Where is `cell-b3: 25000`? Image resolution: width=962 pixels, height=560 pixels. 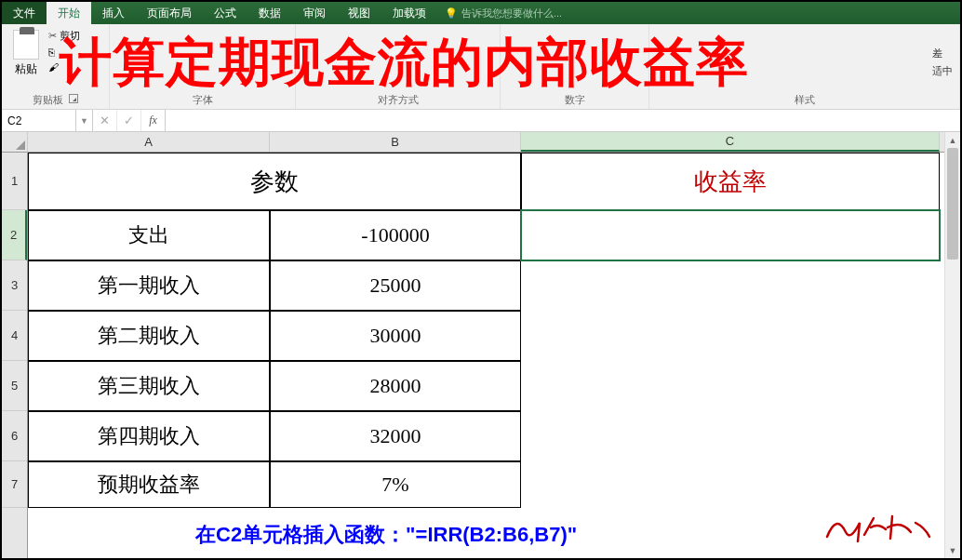 cell-b3: 25000 is located at coordinates (395, 286).